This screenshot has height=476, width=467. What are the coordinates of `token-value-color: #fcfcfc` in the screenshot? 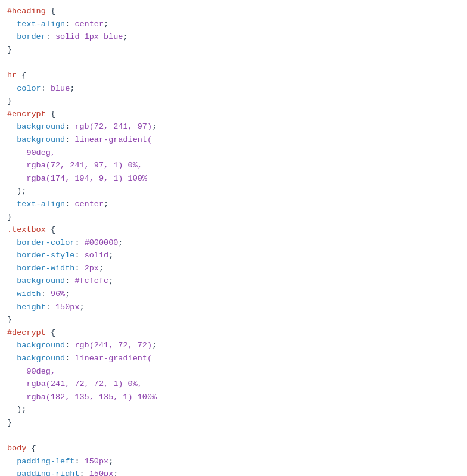 It's located at (92, 281).